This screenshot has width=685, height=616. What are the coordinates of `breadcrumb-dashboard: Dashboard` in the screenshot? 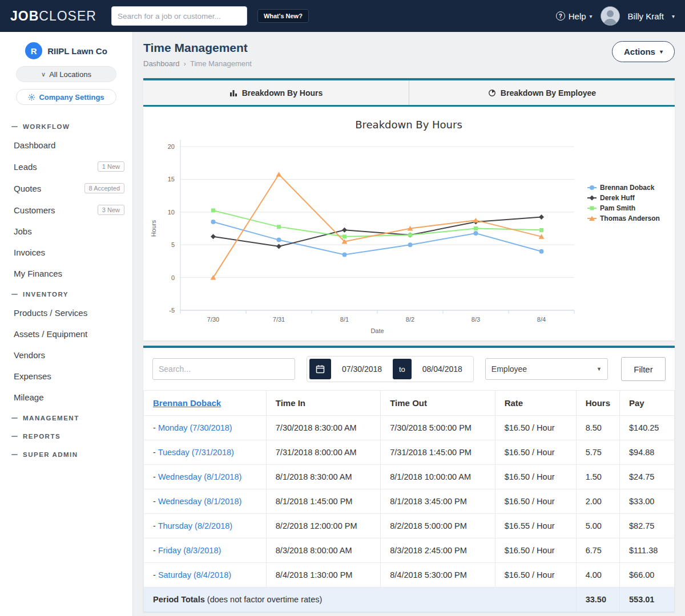 It's located at (162, 64).